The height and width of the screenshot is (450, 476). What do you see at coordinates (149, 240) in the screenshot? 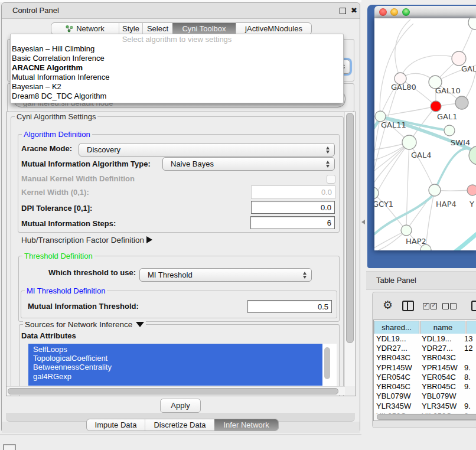
I see `hub-expand-icon` at bounding box center [149, 240].